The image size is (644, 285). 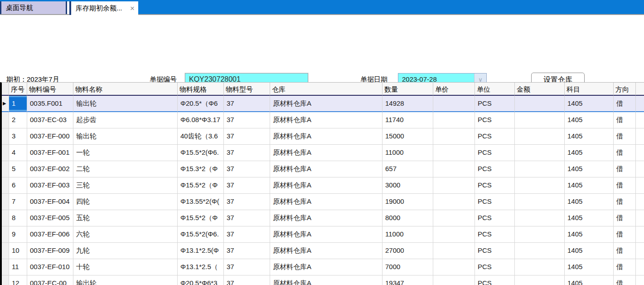 What do you see at coordinates (201, 251) in the screenshot?
I see `cell-spec: Φ13.1*2.5(Φ` at bounding box center [201, 251].